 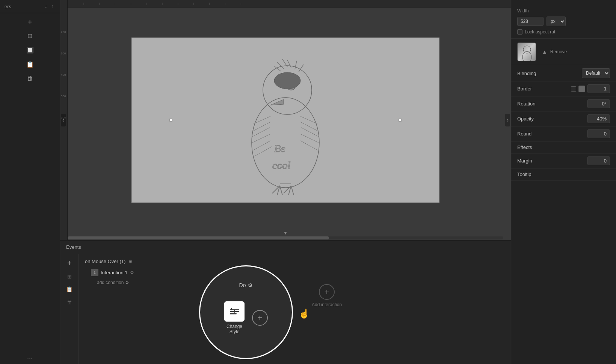 I want to click on popup-header: Do ⚙, so click(x=246, y=285).